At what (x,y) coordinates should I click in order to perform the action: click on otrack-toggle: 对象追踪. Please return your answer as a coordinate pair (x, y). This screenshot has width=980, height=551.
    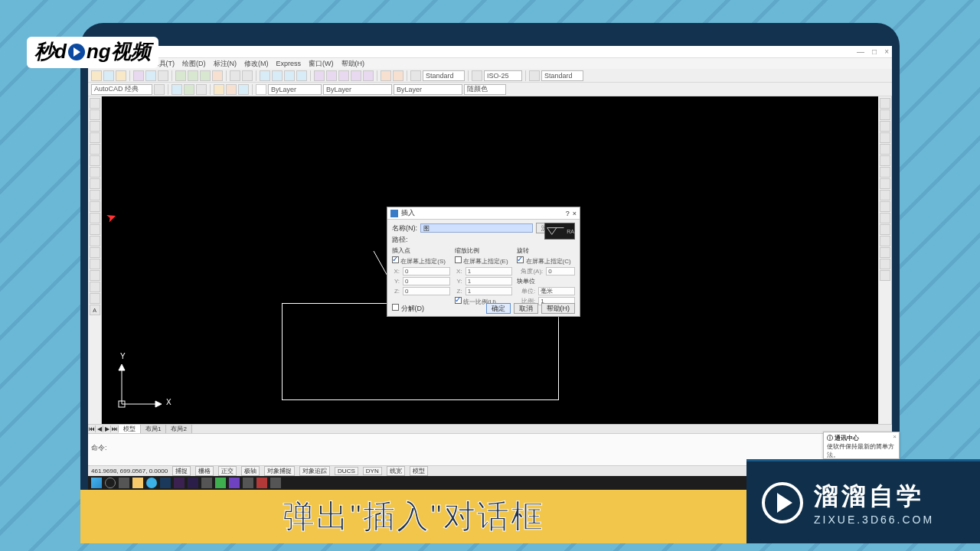
    Looking at the image, I should click on (315, 471).